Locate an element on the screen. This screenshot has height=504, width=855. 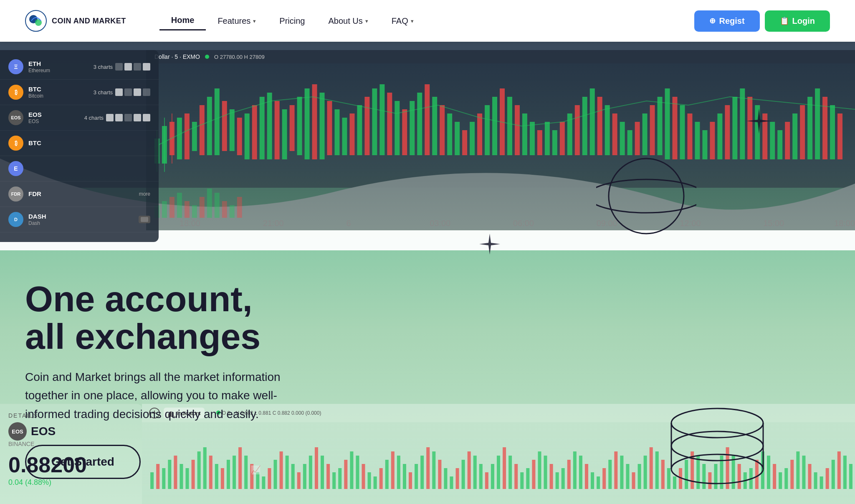
nav-home: Home is located at coordinates (183, 21).